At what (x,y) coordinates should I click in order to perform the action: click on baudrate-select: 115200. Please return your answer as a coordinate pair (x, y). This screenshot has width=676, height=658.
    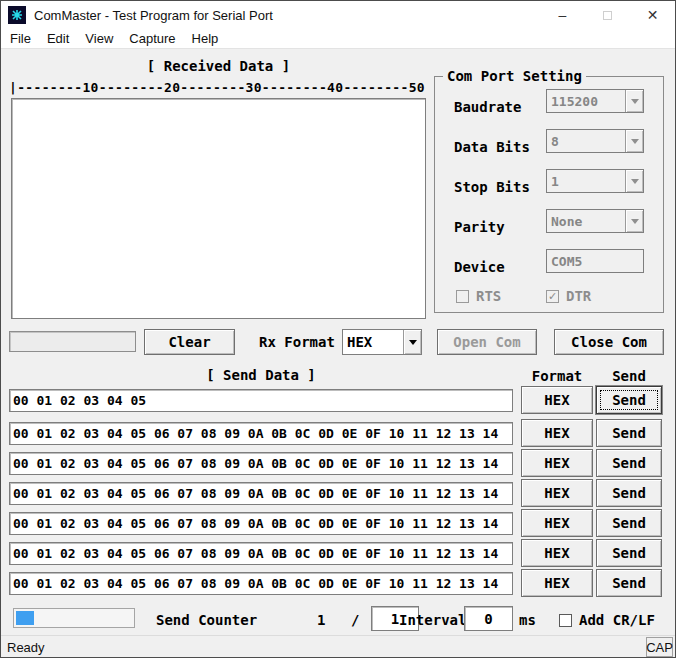
    Looking at the image, I should click on (595, 101).